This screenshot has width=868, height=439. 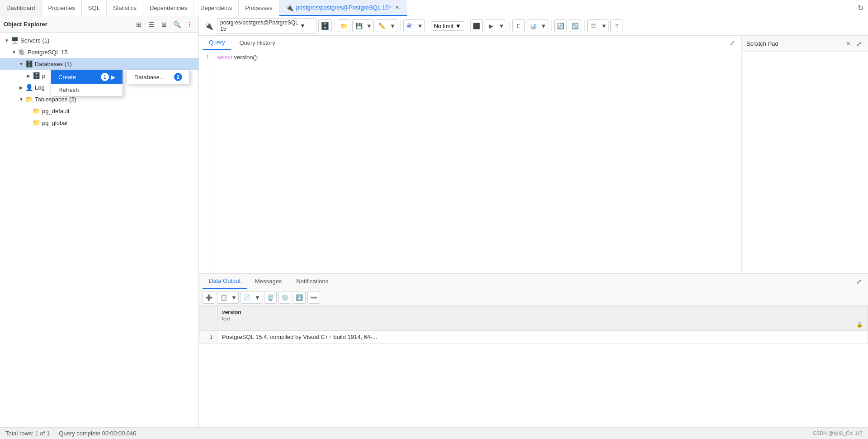 I want to click on pg-icon: 🐘, so click(x=22, y=52).